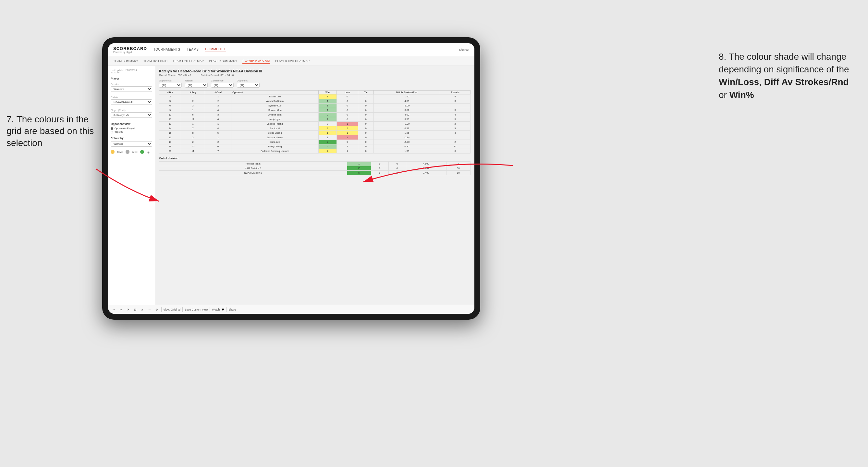 The width and height of the screenshot is (868, 467). Describe the element at coordinates (218, 111) in the screenshot. I see `cell-conf: 4` at that location.